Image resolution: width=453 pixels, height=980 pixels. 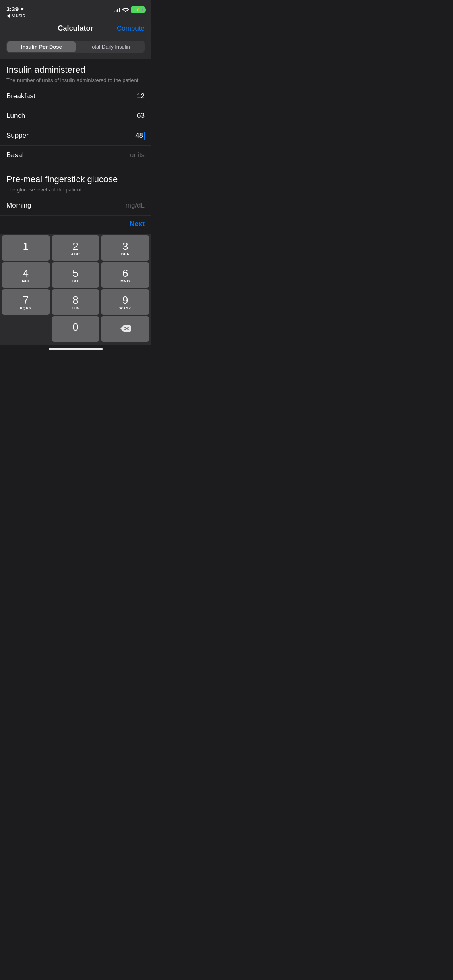 I want to click on key-6-number: 6, so click(x=125, y=273).